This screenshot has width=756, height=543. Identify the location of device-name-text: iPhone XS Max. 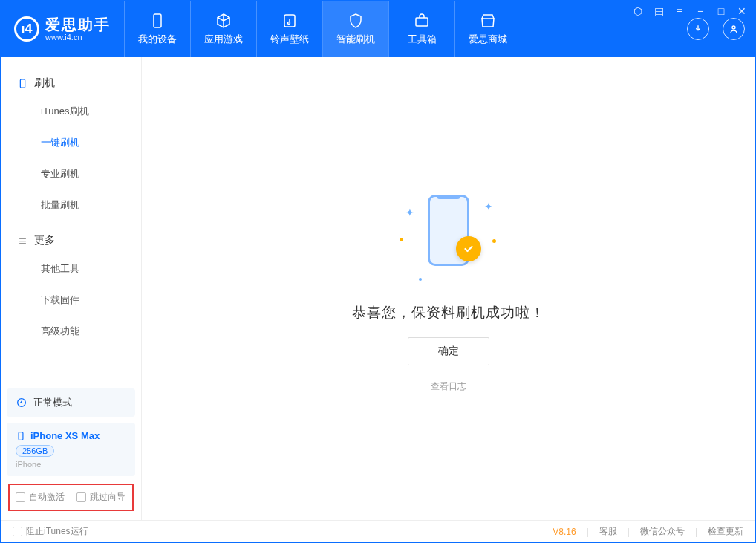
(65, 435).